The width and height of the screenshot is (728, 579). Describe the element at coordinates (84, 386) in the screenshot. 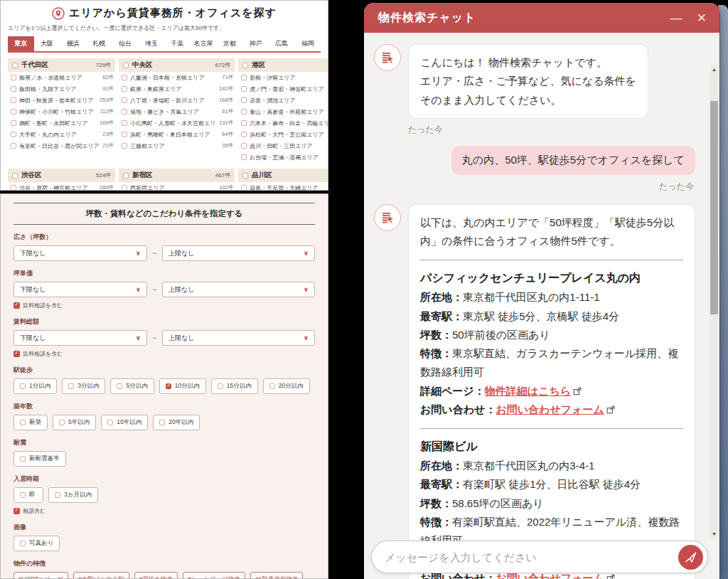

I see `option-checkbox: 3分以内` at that location.